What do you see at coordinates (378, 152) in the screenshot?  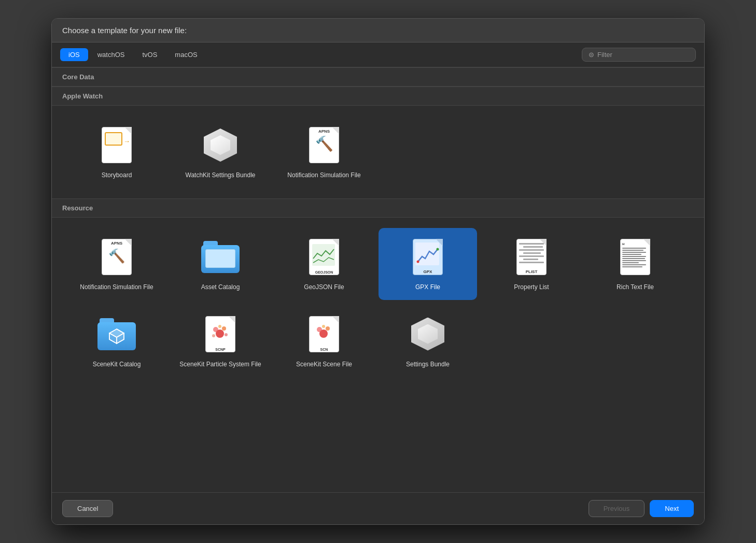 I see `apple-watch-grid: → Storyboard WatchKit Settings Bundle` at bounding box center [378, 152].